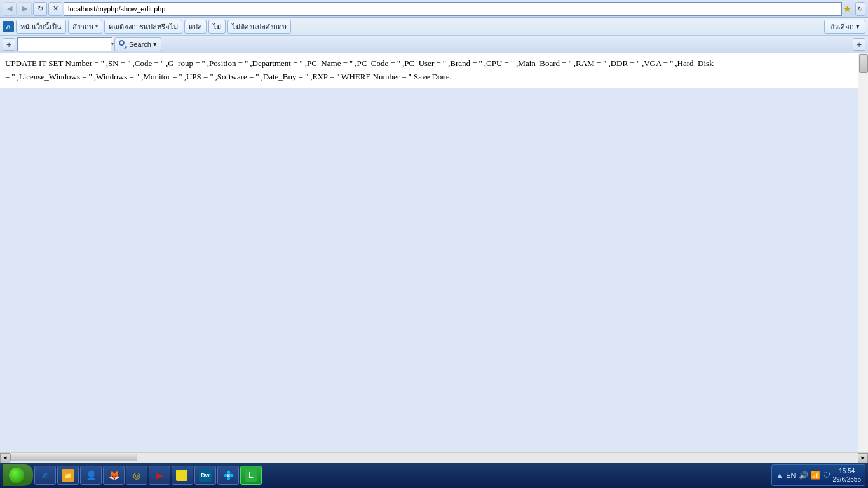  Describe the element at coordinates (165, 44) in the screenshot. I see `separator` at that location.